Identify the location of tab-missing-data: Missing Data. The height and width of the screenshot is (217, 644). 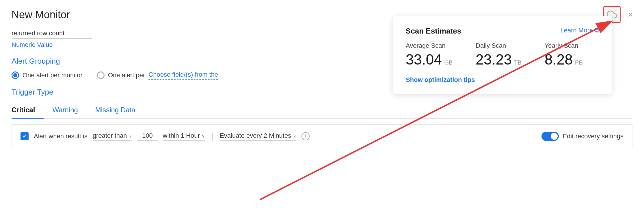
(120, 110).